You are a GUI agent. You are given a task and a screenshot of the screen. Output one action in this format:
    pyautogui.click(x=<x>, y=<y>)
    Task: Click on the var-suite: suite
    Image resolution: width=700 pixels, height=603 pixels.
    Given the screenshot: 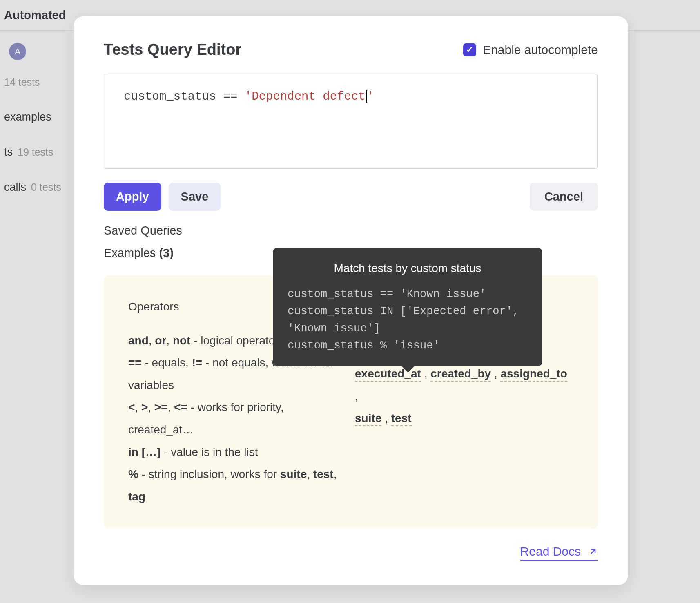 What is the action you would take?
    pyautogui.click(x=368, y=419)
    